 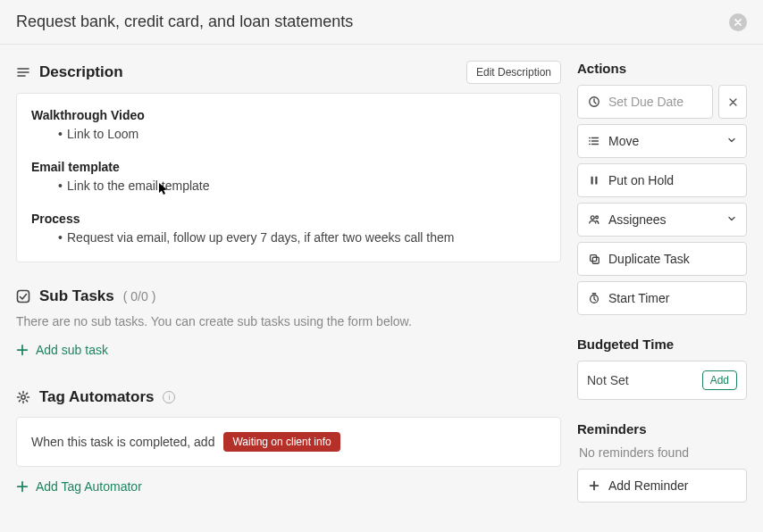 I want to click on add-subtask-label: Add sub task, so click(x=71, y=350).